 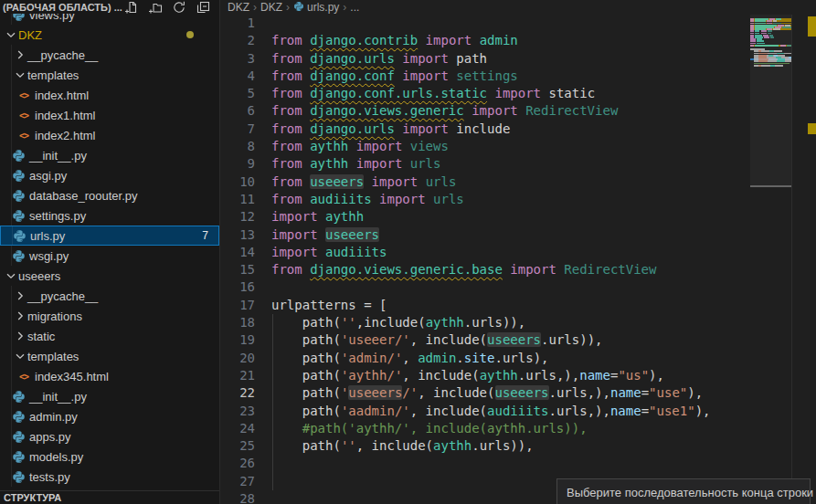 I want to click on code-token: path, so click(x=318, y=340).